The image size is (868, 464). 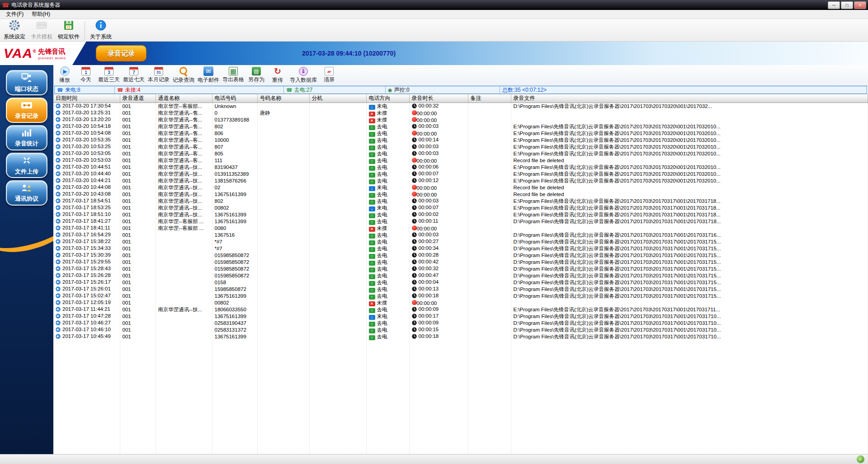 What do you see at coordinates (461, 323) in the screenshot?
I see `record-row: 2017-03-17 10:46:2700102583190437↑去电00:0…` at bounding box center [461, 323].